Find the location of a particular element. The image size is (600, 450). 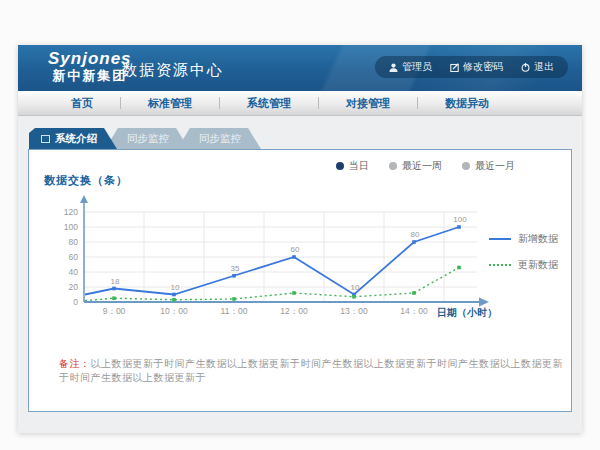

page-title: 数据资源中心 is located at coordinates (173, 70).